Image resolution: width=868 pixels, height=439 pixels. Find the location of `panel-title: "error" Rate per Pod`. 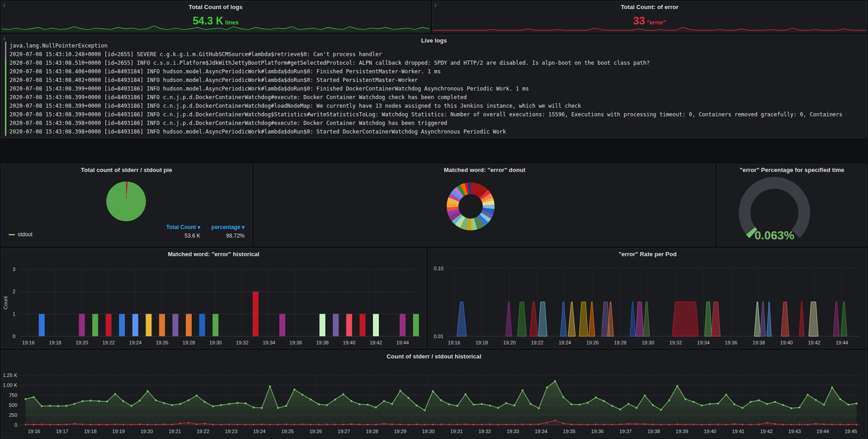

panel-title: "error" Rate per Pod is located at coordinates (647, 254).